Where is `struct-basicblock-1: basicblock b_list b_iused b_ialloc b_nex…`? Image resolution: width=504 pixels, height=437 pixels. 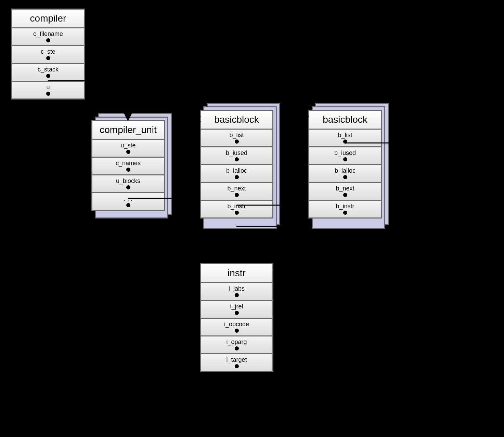
struct-basicblock-1: basicblock b_list b_iused b_ialloc b_nex… is located at coordinates (237, 164).